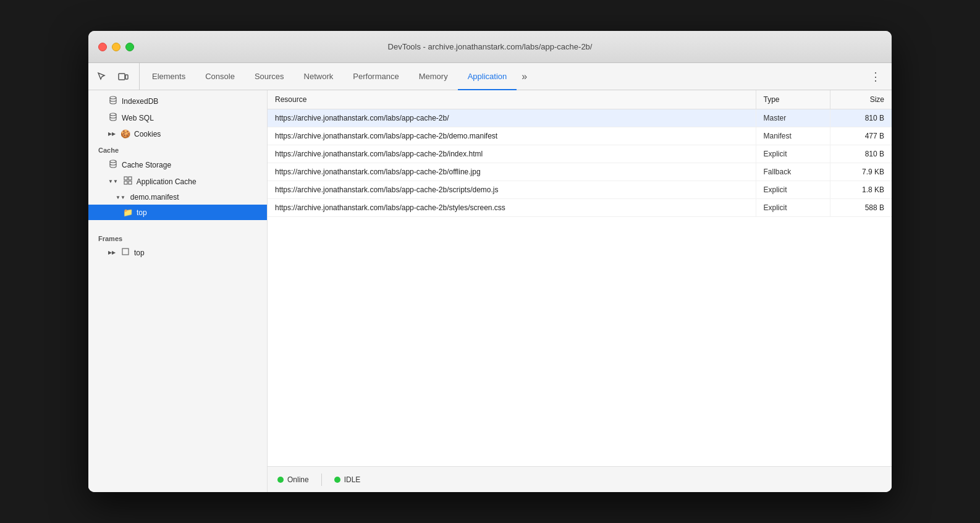  What do you see at coordinates (178, 117) in the screenshot?
I see `sidebar-item-web-sql: Web SQL` at bounding box center [178, 117].